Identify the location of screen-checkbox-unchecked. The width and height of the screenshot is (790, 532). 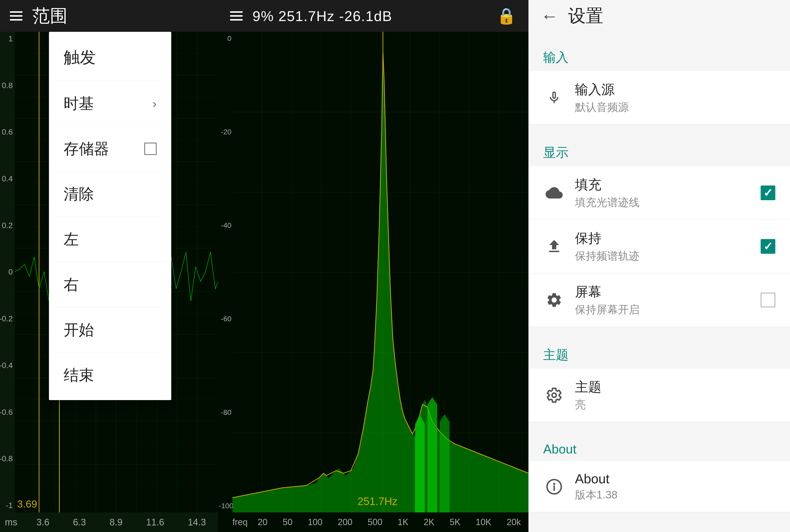
(768, 300).